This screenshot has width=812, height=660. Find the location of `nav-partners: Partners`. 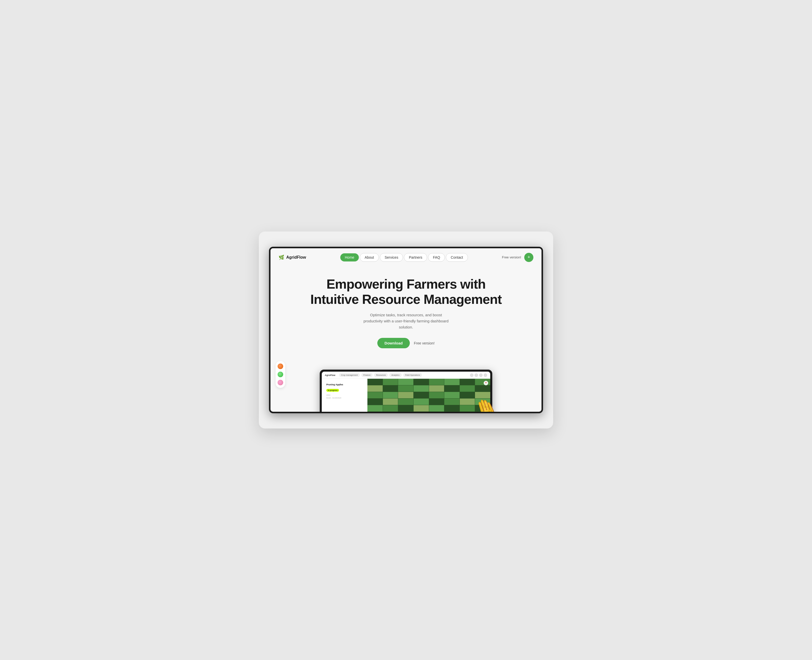

nav-partners: Partners is located at coordinates (416, 257).